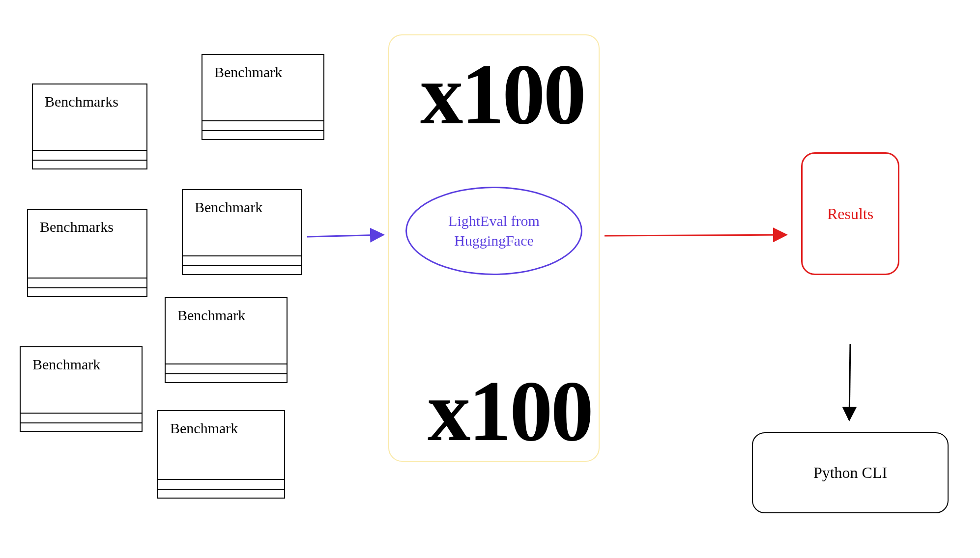 Image resolution: width=980 pixels, height=558 pixels. I want to click on lighteval-ellipse: LightEval from HuggingFace, so click(494, 231).